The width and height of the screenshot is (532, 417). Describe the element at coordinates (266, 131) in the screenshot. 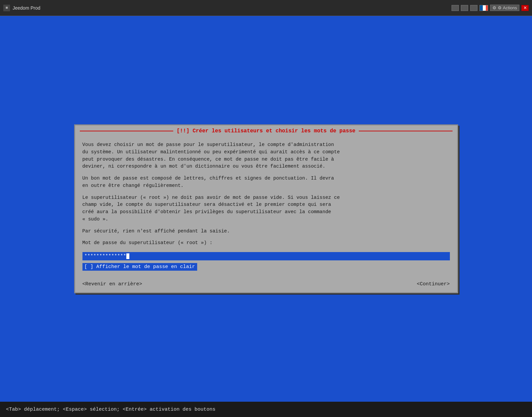

I see `dialog-title: [!!] Créer les utilisateurs et choisir l…` at that location.